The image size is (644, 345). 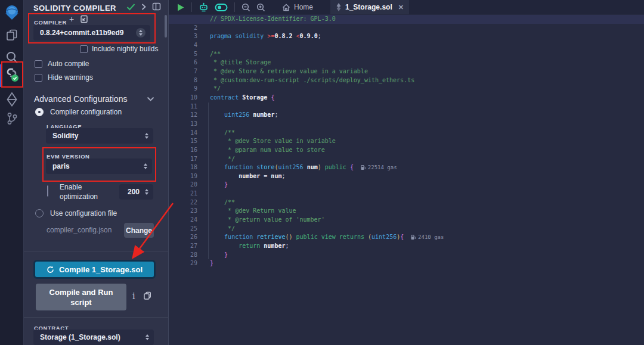 I want to click on code-line: * @param num value to store, so click(x=427, y=150).